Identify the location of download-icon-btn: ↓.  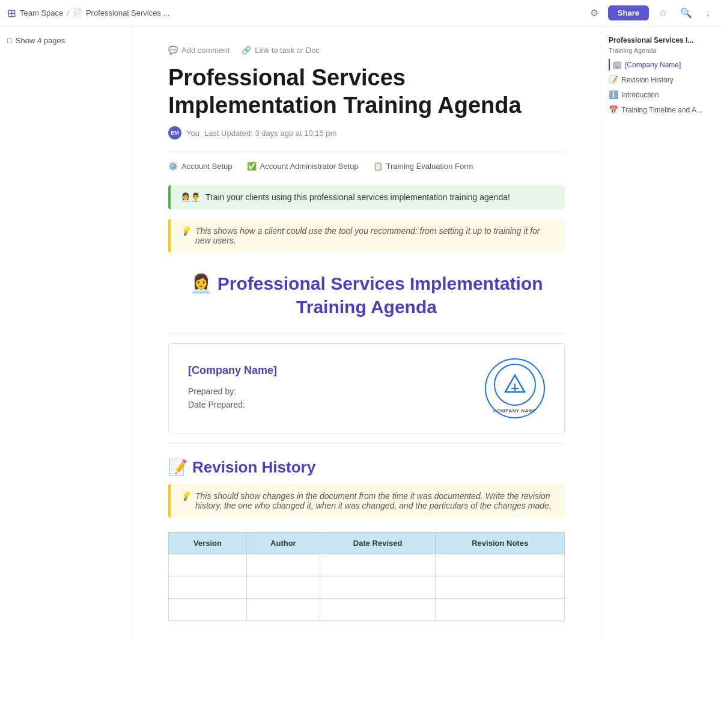
(708, 13).